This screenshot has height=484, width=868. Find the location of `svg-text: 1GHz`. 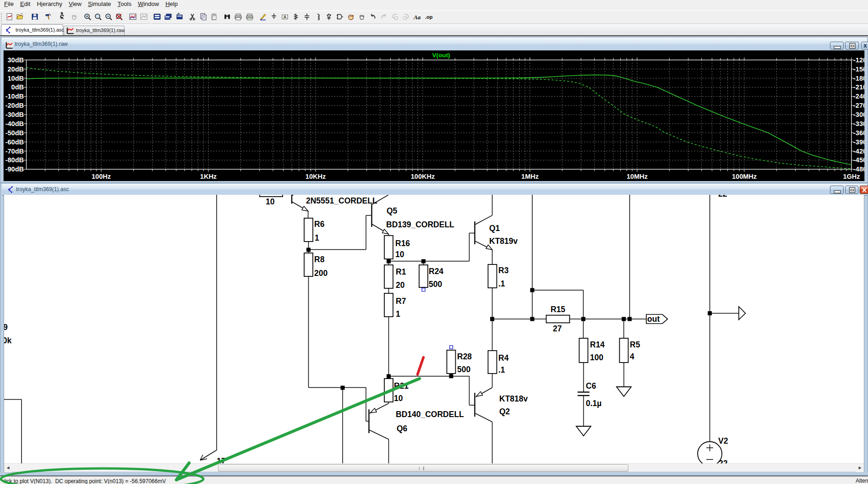

svg-text: 1GHz is located at coordinates (851, 176).